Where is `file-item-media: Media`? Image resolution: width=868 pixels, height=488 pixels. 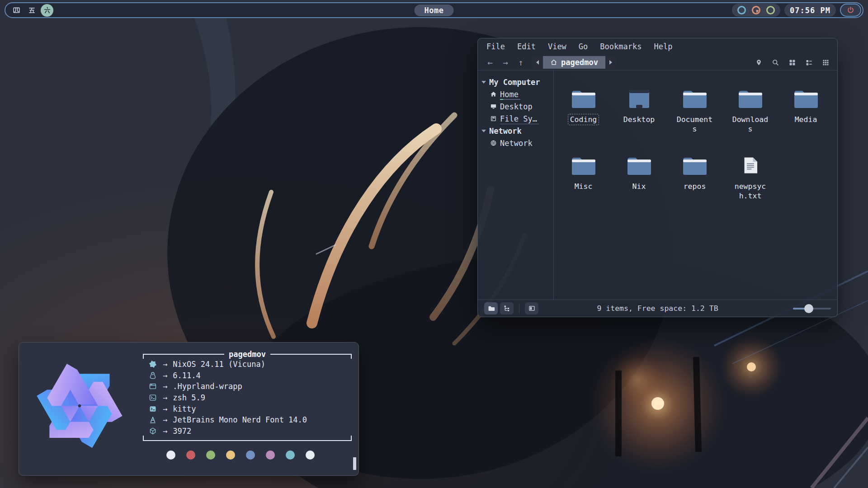
file-item-media: Media is located at coordinates (806, 112).